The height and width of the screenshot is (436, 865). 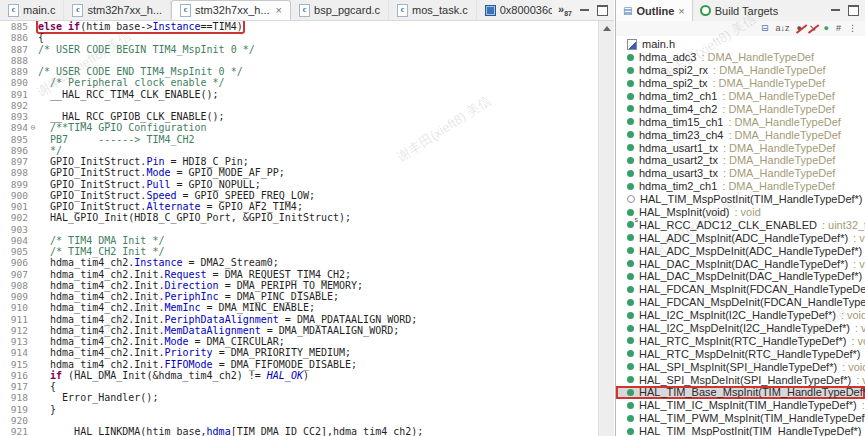 What do you see at coordinates (14, 116) in the screenshot?
I see `line-number: 893` at bounding box center [14, 116].